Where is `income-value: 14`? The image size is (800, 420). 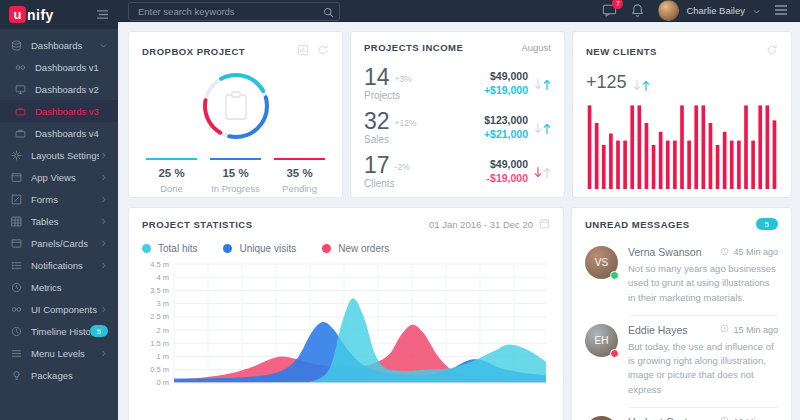
income-value: 14 is located at coordinates (377, 78).